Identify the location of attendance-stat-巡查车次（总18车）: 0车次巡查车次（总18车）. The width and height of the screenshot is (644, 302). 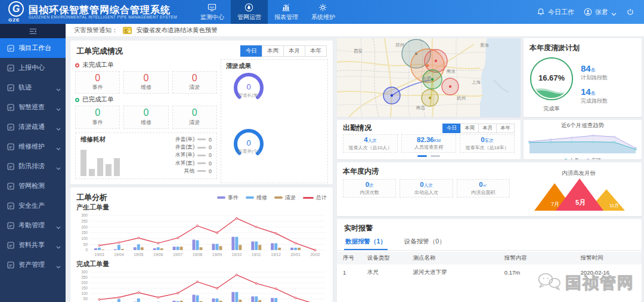
(487, 143).